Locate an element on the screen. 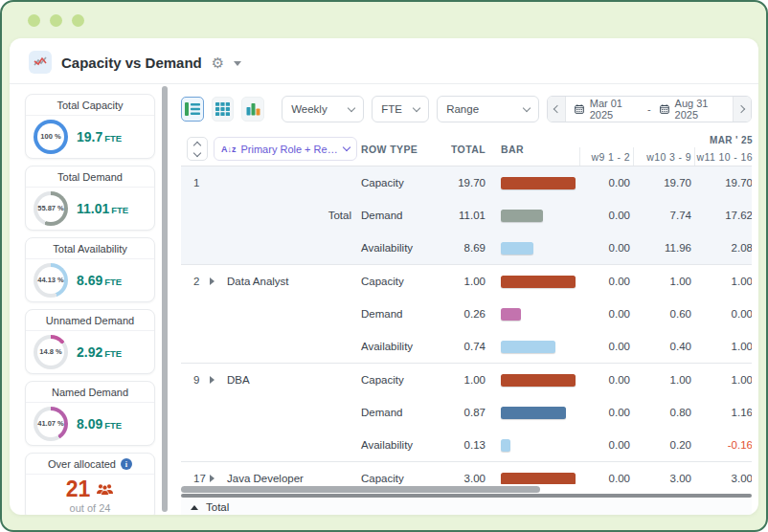 The height and width of the screenshot is (532, 768). total-value: 1.00 is located at coordinates (468, 281).